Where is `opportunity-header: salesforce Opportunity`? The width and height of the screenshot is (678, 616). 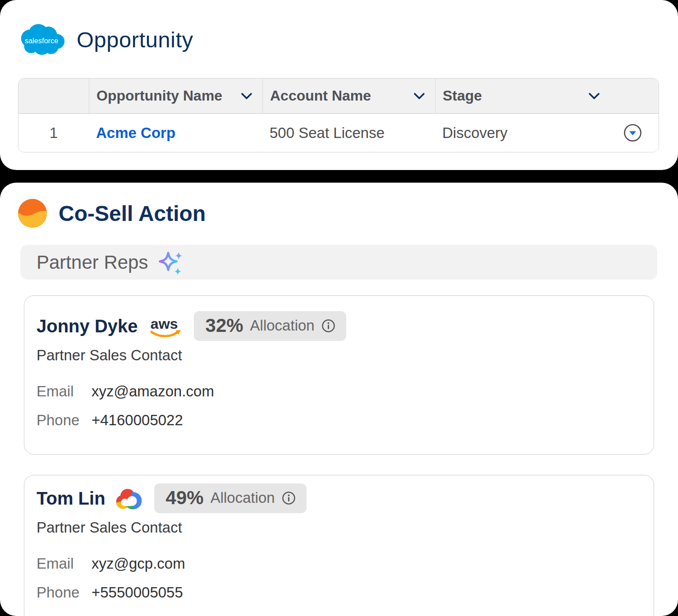
opportunity-header: salesforce Opportunity is located at coordinates (339, 28).